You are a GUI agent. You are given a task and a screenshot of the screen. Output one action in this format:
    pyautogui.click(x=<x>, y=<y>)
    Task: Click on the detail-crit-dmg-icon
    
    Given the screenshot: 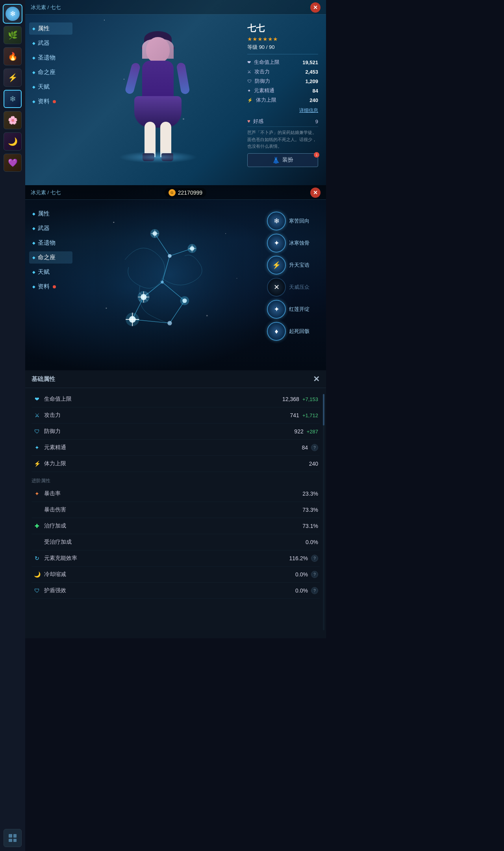 What is the action you would take?
    pyautogui.click(x=37, y=510)
    